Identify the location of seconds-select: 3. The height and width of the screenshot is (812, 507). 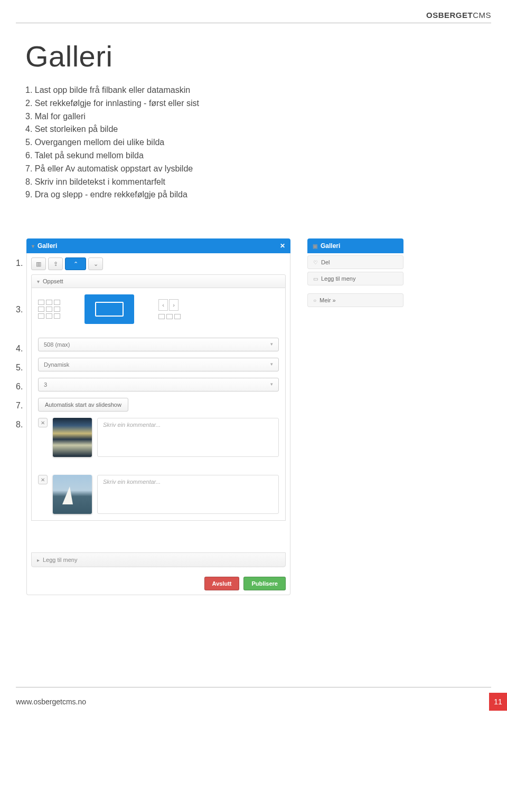
(158, 385).